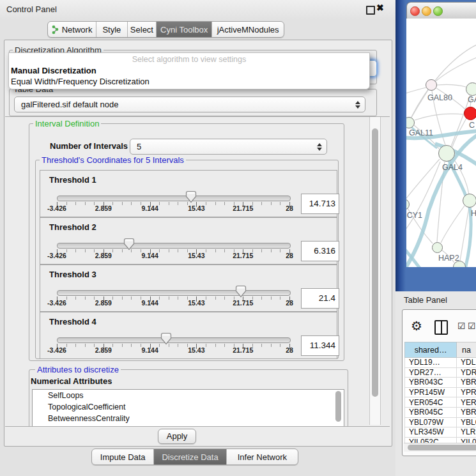 The height and width of the screenshot is (476, 476). Describe the element at coordinates (150, 350) in the screenshot. I see `tick-label: 9.144` at that location.